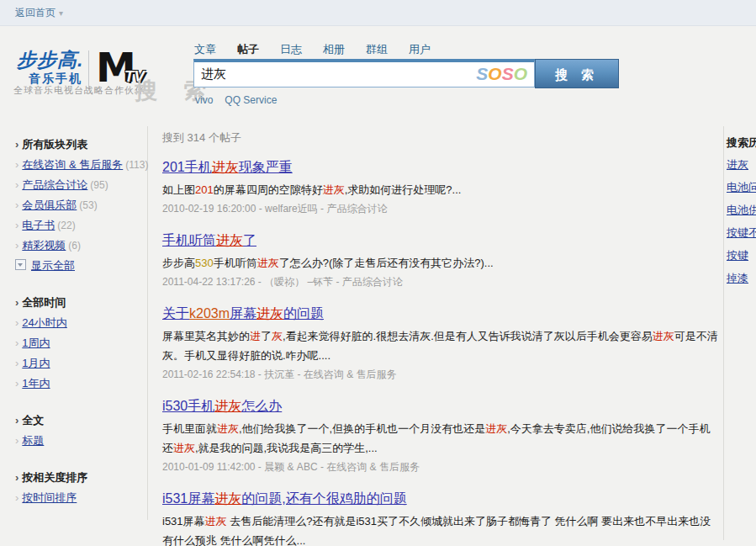  Describe the element at coordinates (78, 185) in the screenshot. I see `sidebar-item: ›产品综合讨论(95)` at that location.